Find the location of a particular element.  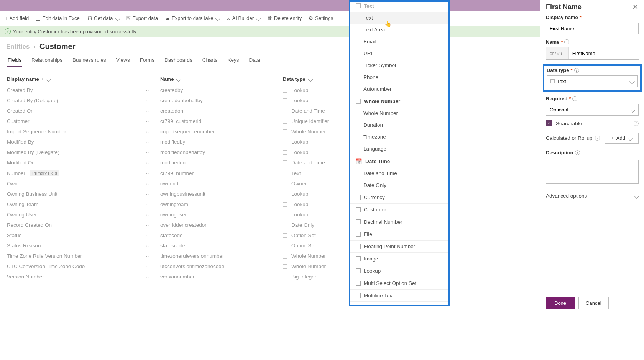

dropdown-option-image: Image is located at coordinates (399, 259).